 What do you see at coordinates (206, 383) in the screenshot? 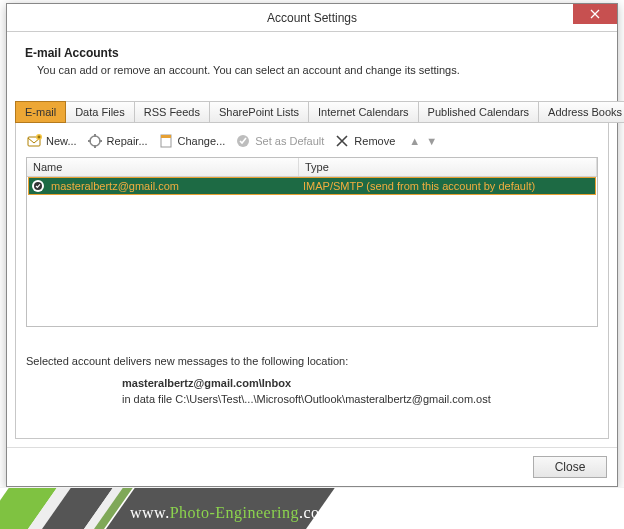
I see `info-location-bold: masteralbertz@gmail.com\Inbox` at bounding box center [206, 383].